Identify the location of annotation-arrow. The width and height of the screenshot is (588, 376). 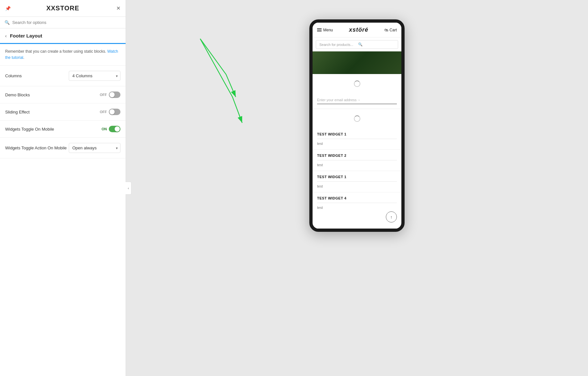
(216, 89).